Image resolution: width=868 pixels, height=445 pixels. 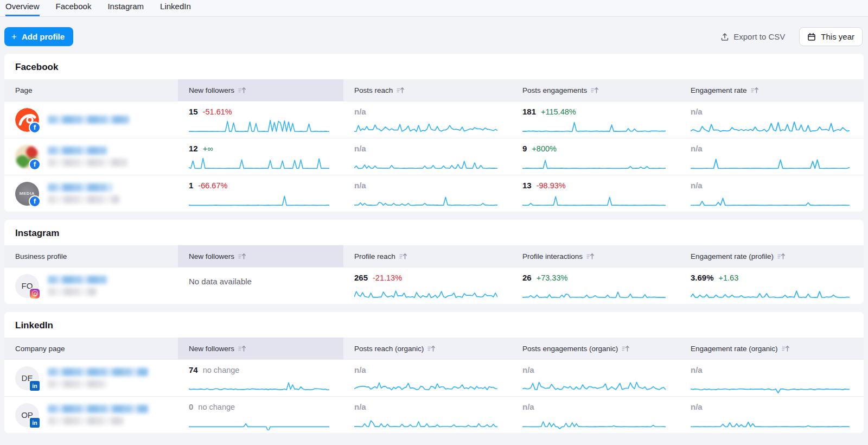 What do you see at coordinates (193, 112) in the screenshot?
I see `metric-value: 15` at bounding box center [193, 112].